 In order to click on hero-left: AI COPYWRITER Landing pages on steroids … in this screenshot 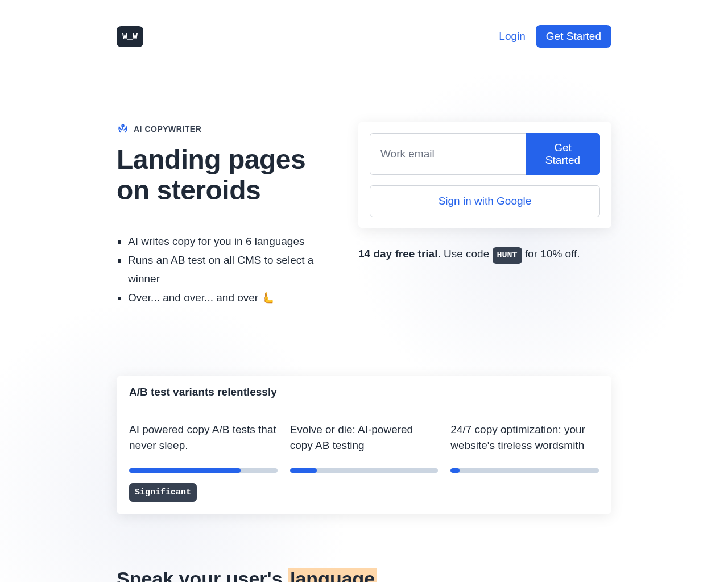, I will do `click(226, 215)`.